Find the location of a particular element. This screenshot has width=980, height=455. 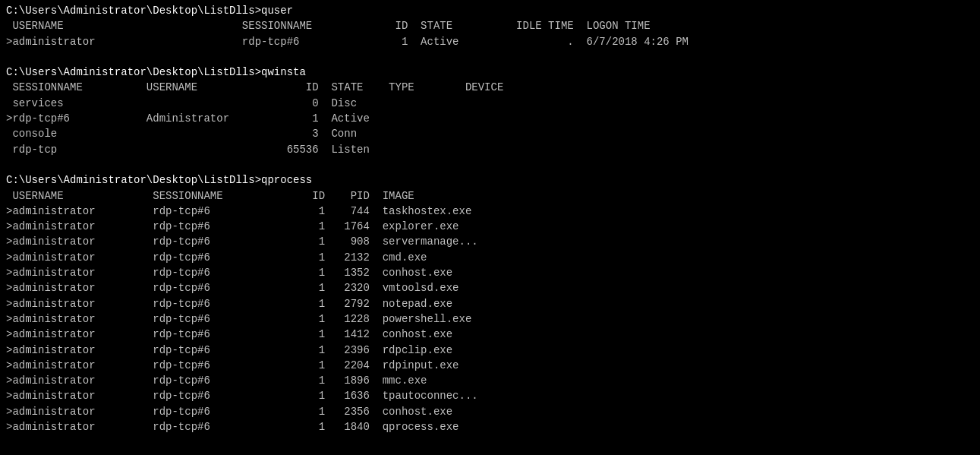

terminal-line: >administrator rdp-tcp#6 1 Active . 6/7/… is located at coordinates (490, 42).